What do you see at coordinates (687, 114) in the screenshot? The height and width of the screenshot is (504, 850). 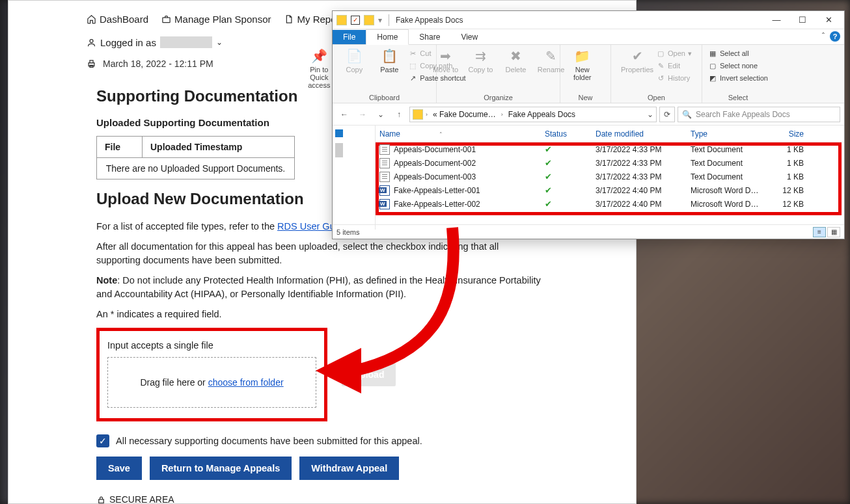 I see `search-icon: 🔍` at bounding box center [687, 114].